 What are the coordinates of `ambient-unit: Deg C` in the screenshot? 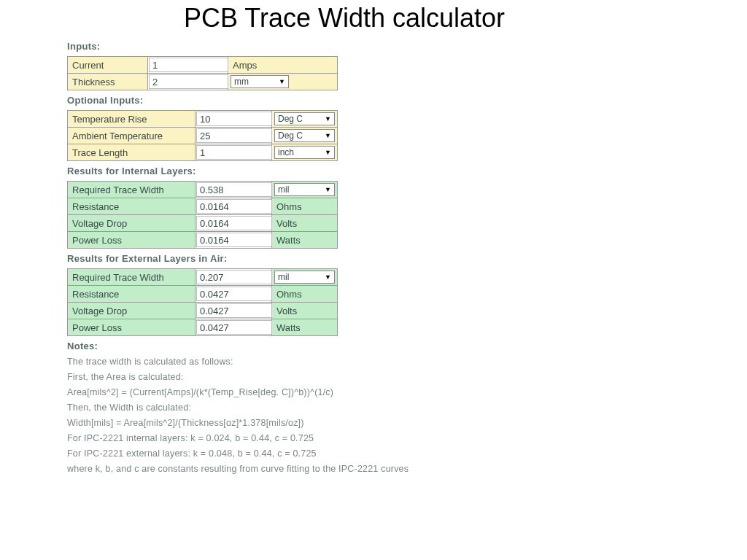 It's located at (290, 136).